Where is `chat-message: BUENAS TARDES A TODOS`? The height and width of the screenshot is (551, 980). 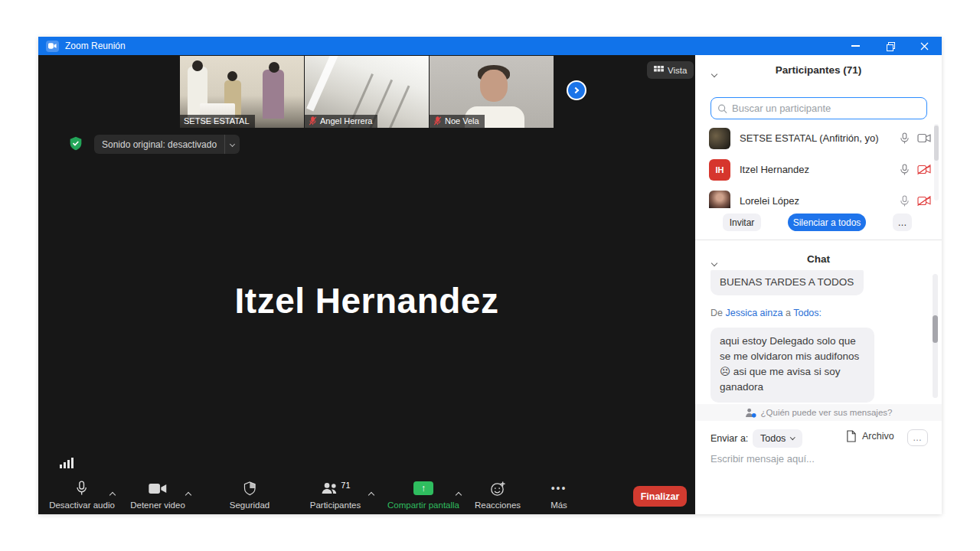 chat-message: BUENAS TARDES A TODOS is located at coordinates (787, 283).